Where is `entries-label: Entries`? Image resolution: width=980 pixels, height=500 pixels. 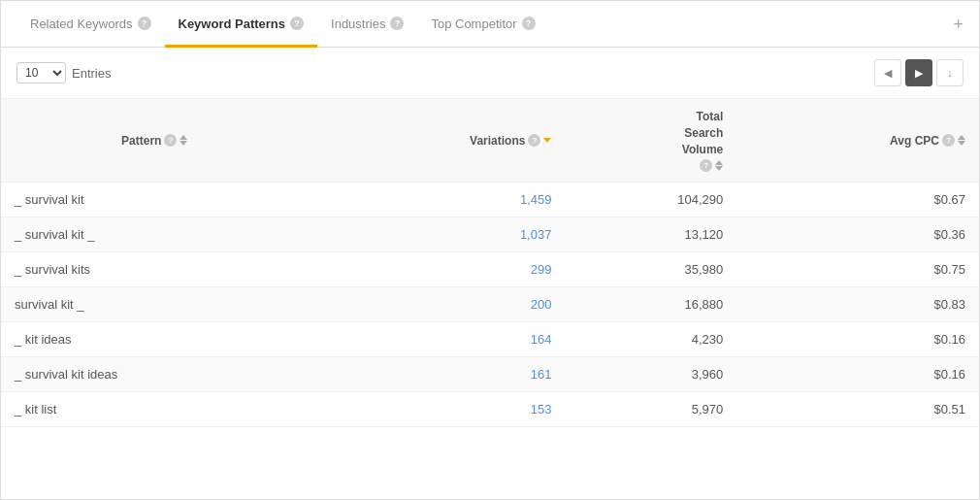 entries-label: Entries is located at coordinates (91, 74).